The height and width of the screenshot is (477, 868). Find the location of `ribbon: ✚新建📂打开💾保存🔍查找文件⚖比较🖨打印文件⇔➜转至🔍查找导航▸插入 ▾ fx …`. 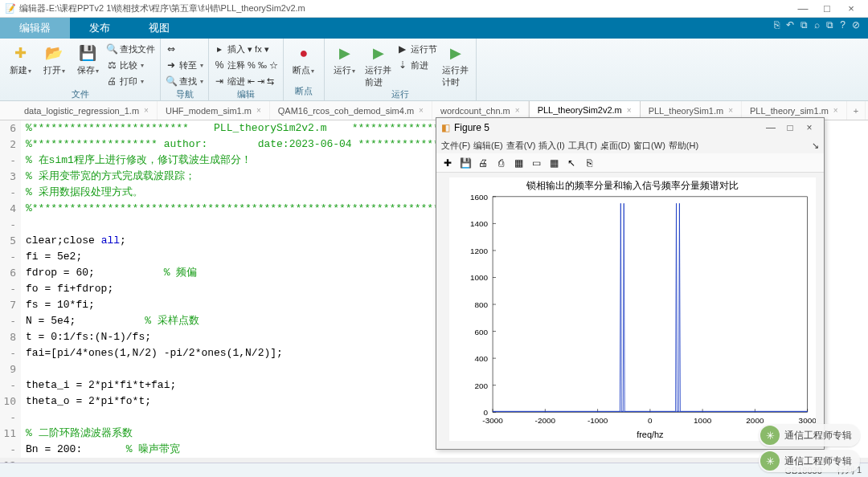

ribbon: ✚新建📂打开💾保存🔍查找文件⚖比较🖨打印文件⇔➜转至🔍查找导航▸插入 ▾ fx … is located at coordinates (434, 70).